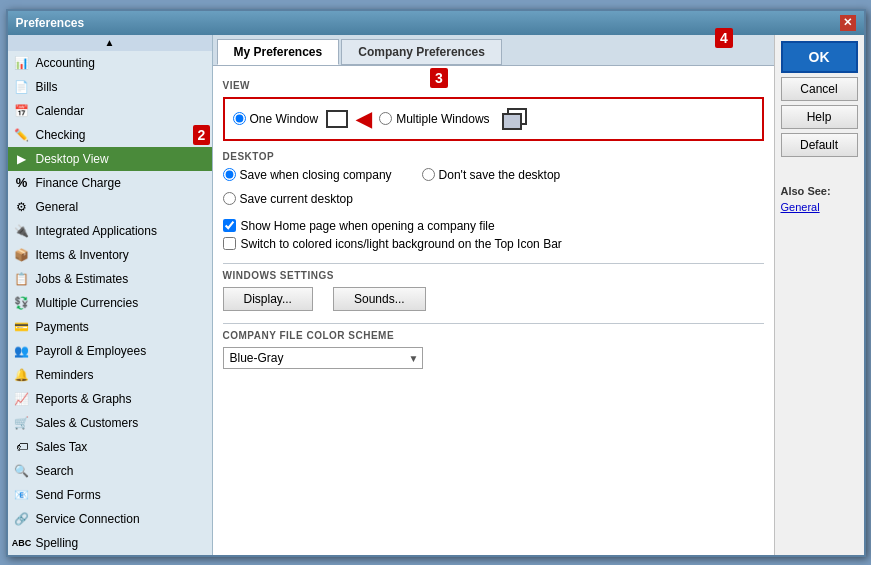 The image size is (871, 565). What do you see at coordinates (22, 543) in the screenshot?
I see `spelling-icon: ABC` at bounding box center [22, 543].